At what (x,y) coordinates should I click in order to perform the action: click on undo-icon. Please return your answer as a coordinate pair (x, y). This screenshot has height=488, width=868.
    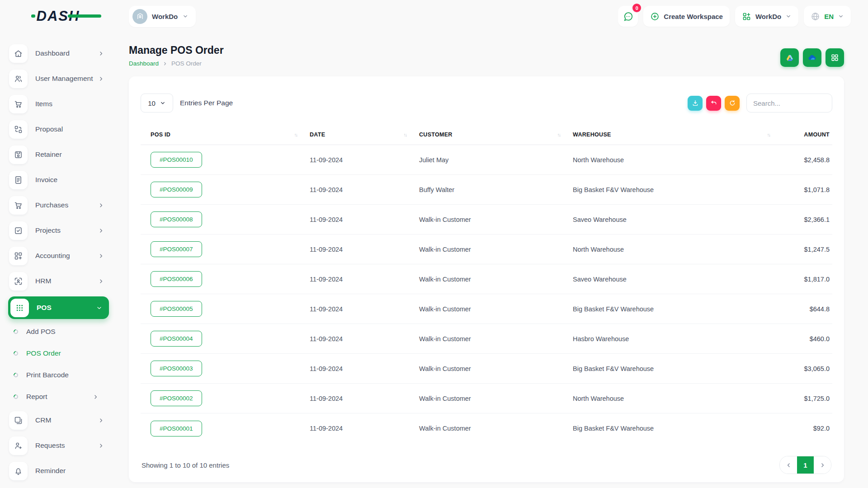
    Looking at the image, I should click on (714, 103).